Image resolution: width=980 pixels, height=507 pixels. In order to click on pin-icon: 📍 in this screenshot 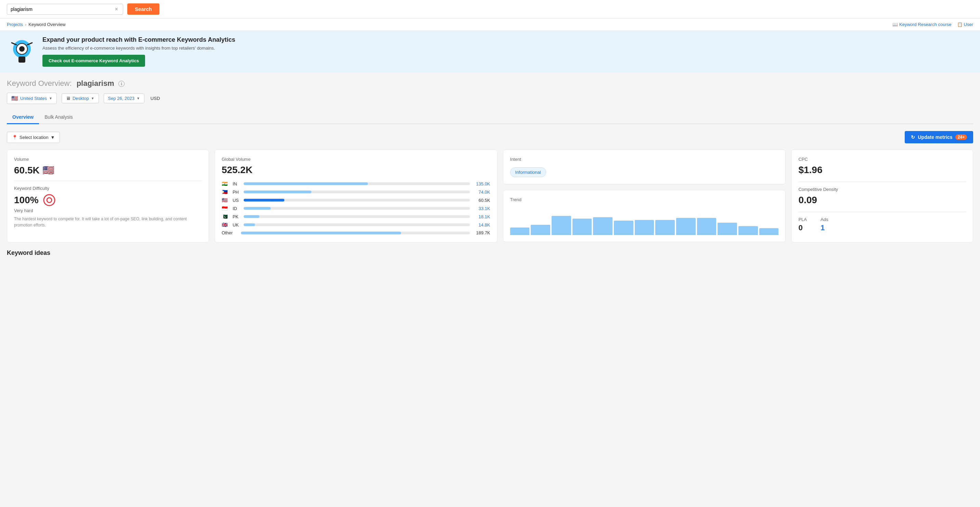, I will do `click(14, 137)`.